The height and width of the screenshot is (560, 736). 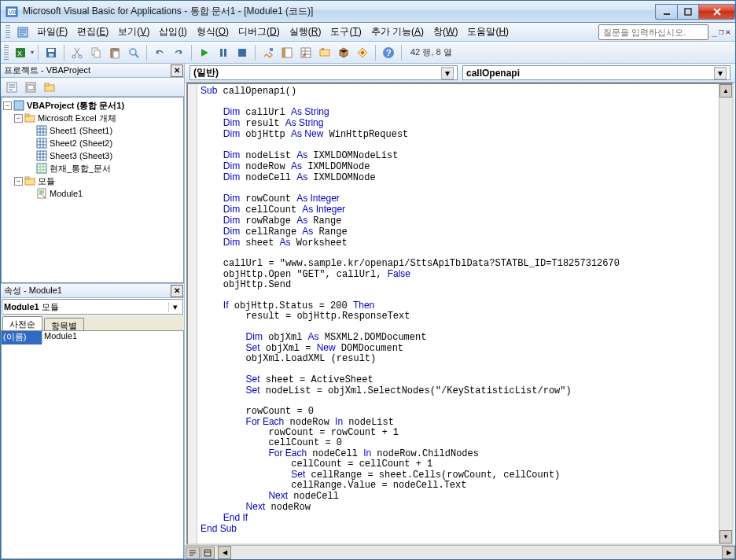 What do you see at coordinates (306, 53) in the screenshot?
I see `properties-window-button` at bounding box center [306, 53].